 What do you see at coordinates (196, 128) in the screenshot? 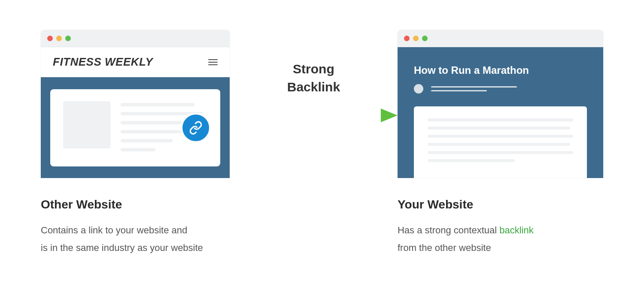
I see `link-icon` at bounding box center [196, 128].